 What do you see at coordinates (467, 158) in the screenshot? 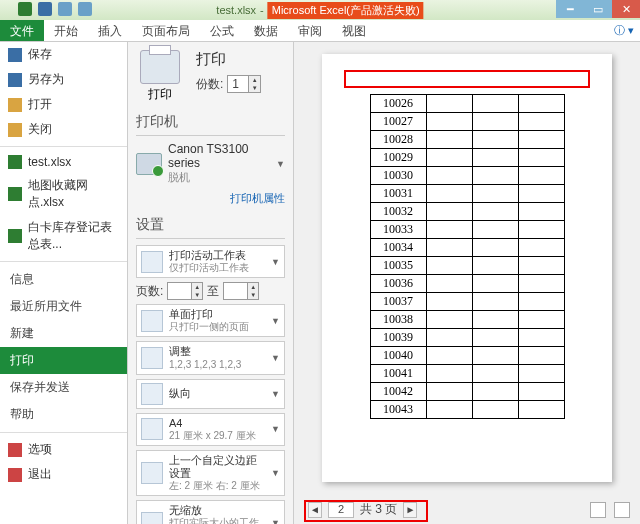
I see `table-row: 10029` at bounding box center [467, 158].